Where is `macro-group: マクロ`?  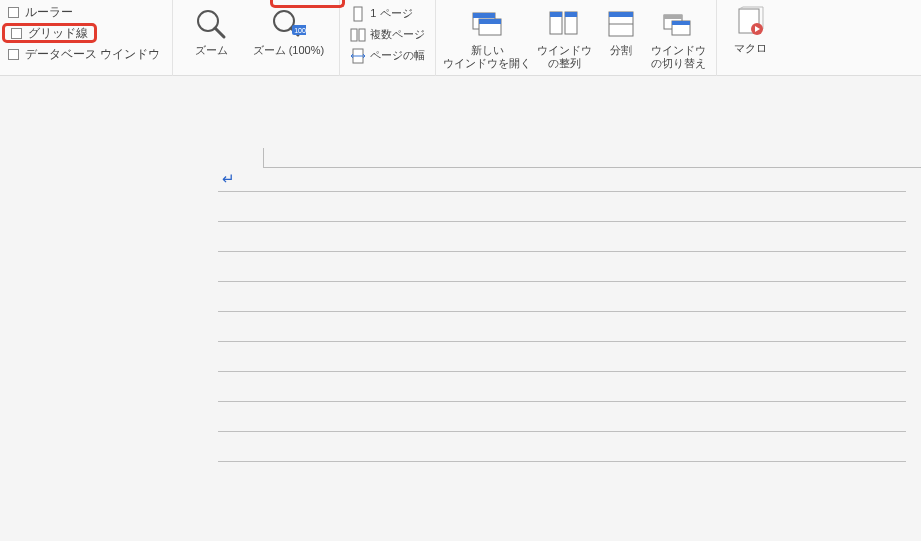 macro-group: マクロ is located at coordinates (750, 38).